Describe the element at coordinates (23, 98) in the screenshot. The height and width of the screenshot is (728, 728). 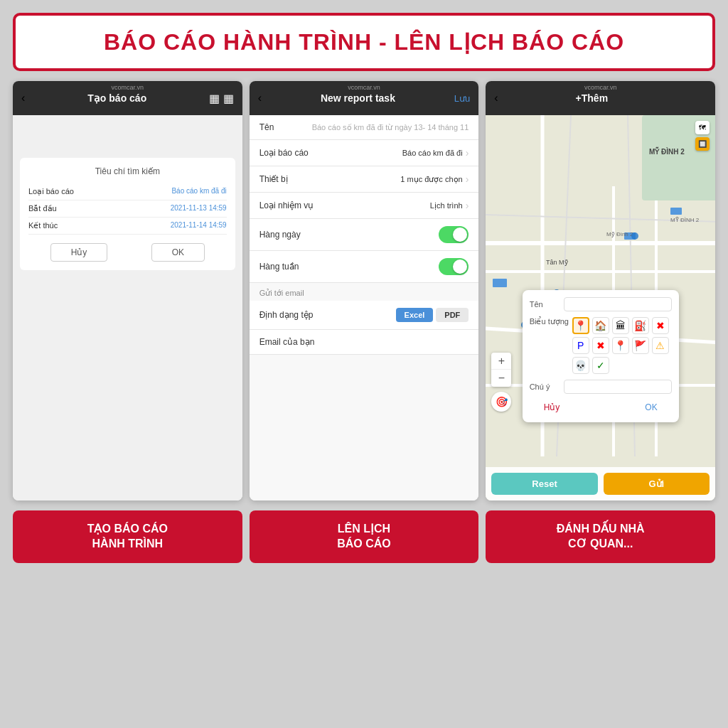
I see `screen1-back: ‹` at that location.